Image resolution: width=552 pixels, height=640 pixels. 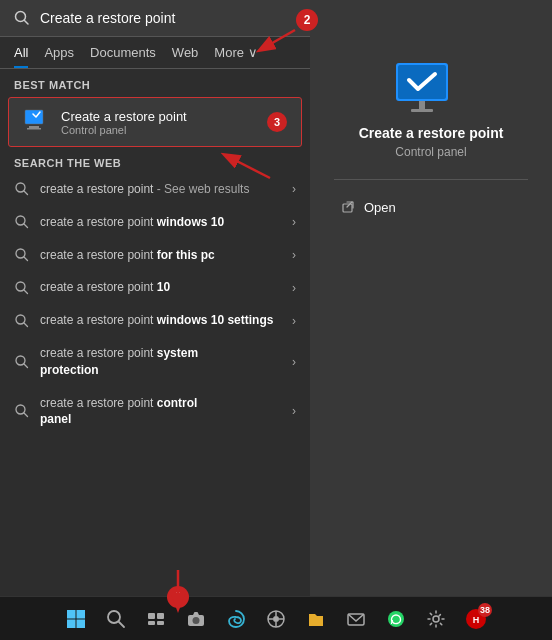 What do you see at coordinates (196, 619) in the screenshot?
I see `camera-taskbar-button` at bounding box center [196, 619].